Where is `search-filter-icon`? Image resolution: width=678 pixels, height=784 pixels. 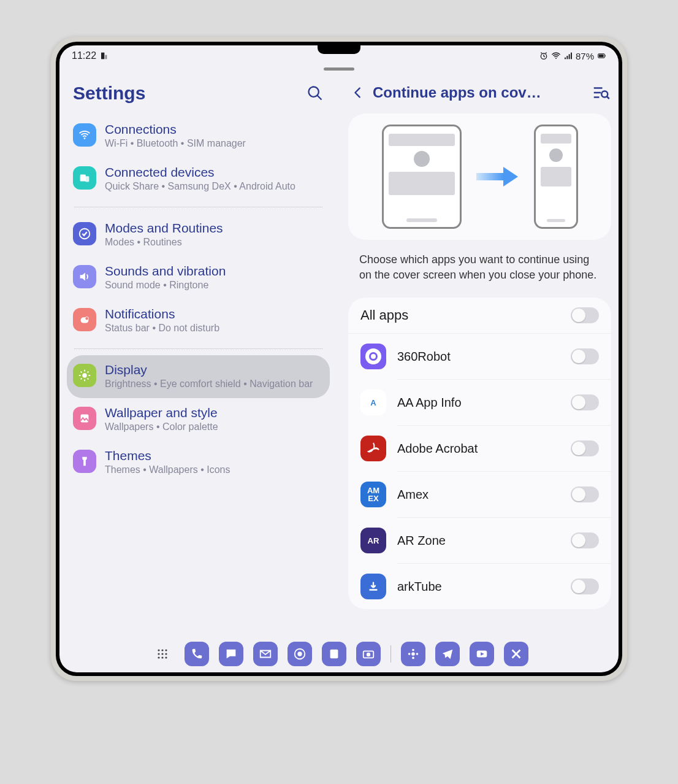
search-filter-icon is located at coordinates (601, 93).